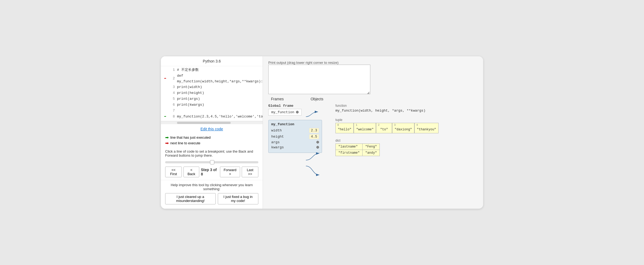 The image size is (644, 265). What do you see at coordinates (165, 79) in the screenshot?
I see `line-arrow-2: ➡` at bounding box center [165, 79].